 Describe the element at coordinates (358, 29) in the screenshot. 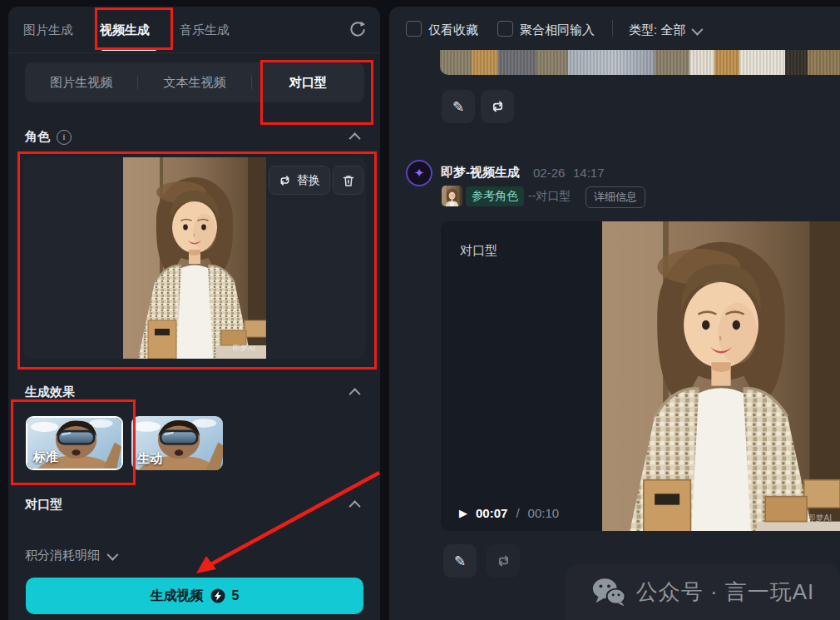

I see `refresh-icon` at that location.